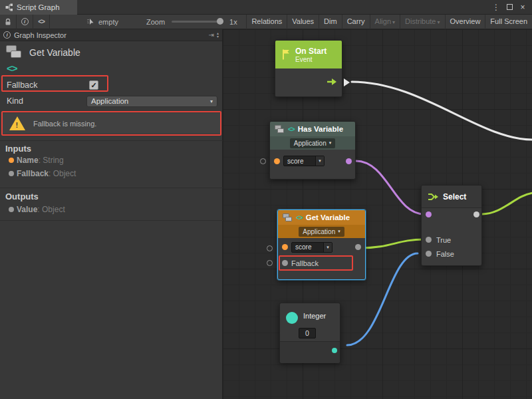 The image size is (532, 399). I want to click on false-row: False, so click(452, 254).